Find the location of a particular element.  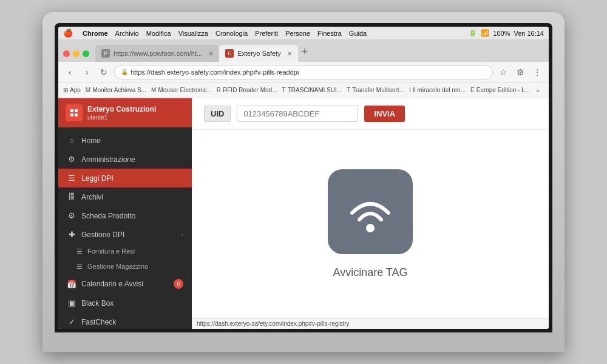

bookmark-button: ☆ is located at coordinates (503, 72).